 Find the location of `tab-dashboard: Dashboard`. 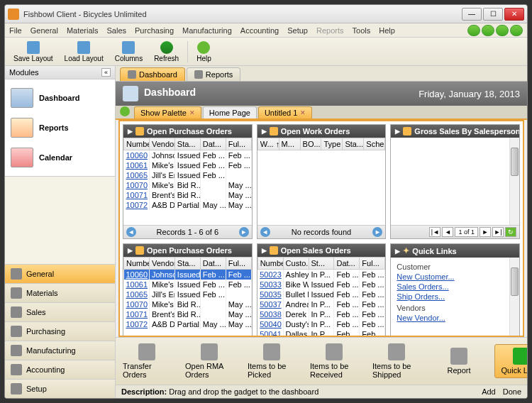

tab-dashboard: Dashboard is located at coordinates (153, 74).